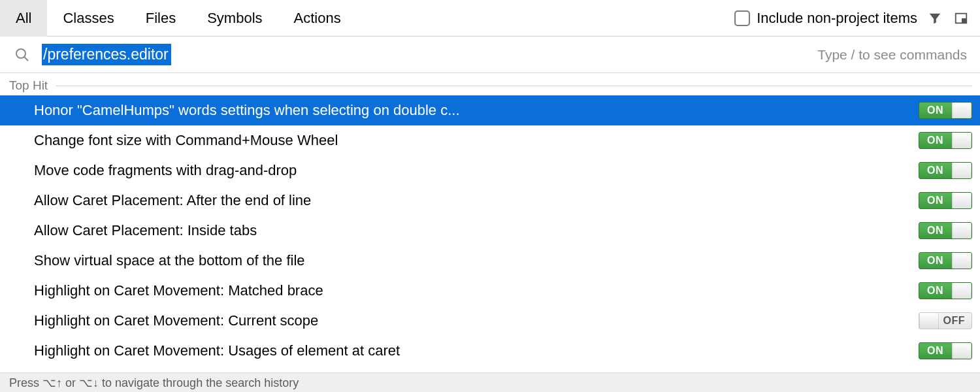 The image size is (980, 392). I want to click on section-divider, so click(514, 86).